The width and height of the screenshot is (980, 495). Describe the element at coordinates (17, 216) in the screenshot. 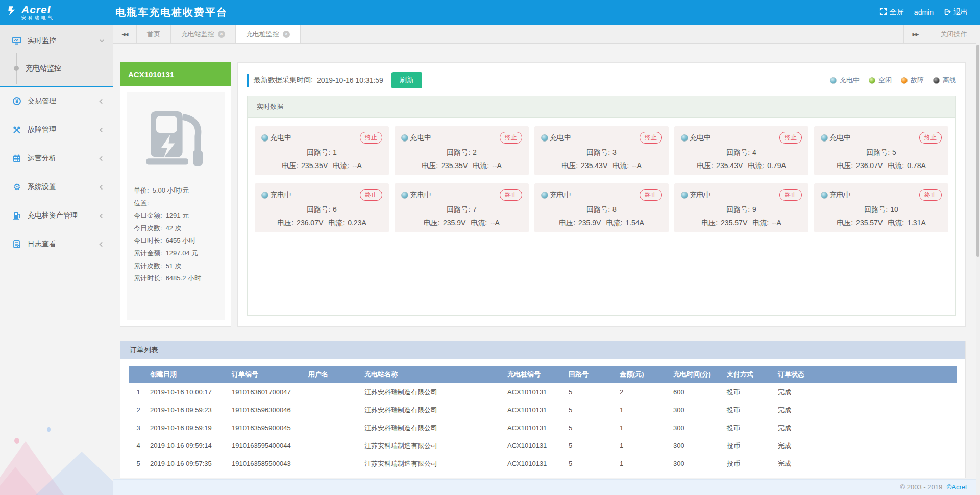

I see `charging-pile-icon` at that location.